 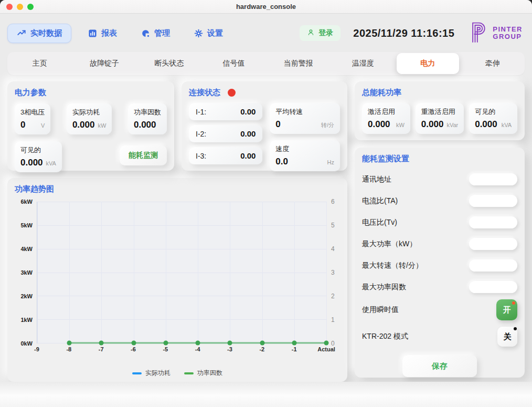 What do you see at coordinates (169, 64) in the screenshot?
I see `tab-break-status: 断头状态` at bounding box center [169, 64].